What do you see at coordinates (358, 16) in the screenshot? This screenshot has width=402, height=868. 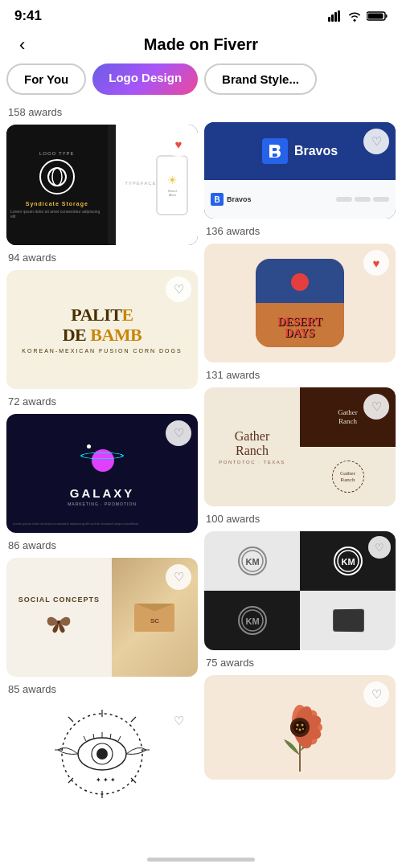 I see `status-icons` at bounding box center [358, 16].